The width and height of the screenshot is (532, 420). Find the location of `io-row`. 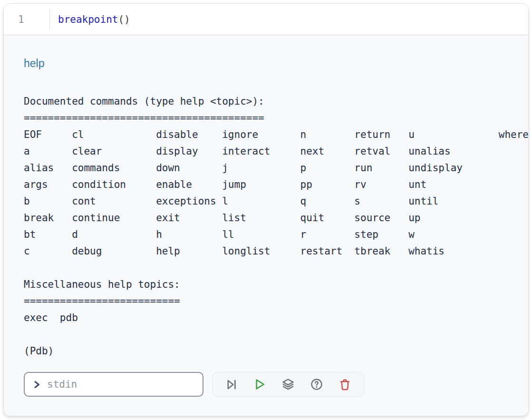

io-row is located at coordinates (276, 384).